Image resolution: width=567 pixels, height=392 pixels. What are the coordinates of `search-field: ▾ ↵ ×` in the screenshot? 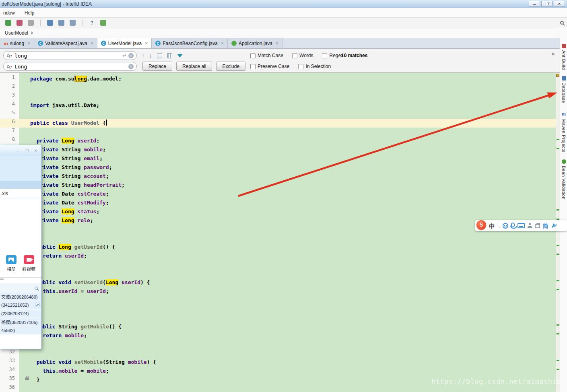 It's located at (70, 56).